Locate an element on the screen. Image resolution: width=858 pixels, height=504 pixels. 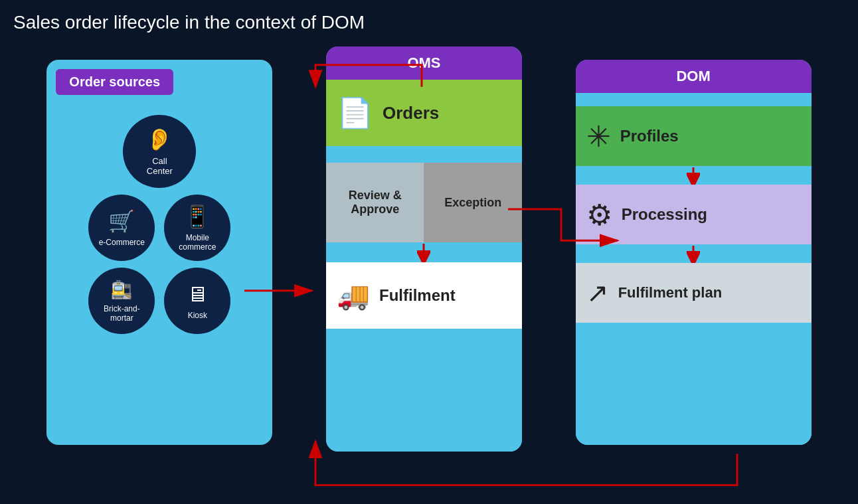
icons-grid: 👂 CallCenter 🛒 e-Commerce 📱 Mobilecommer… is located at coordinates (159, 224).